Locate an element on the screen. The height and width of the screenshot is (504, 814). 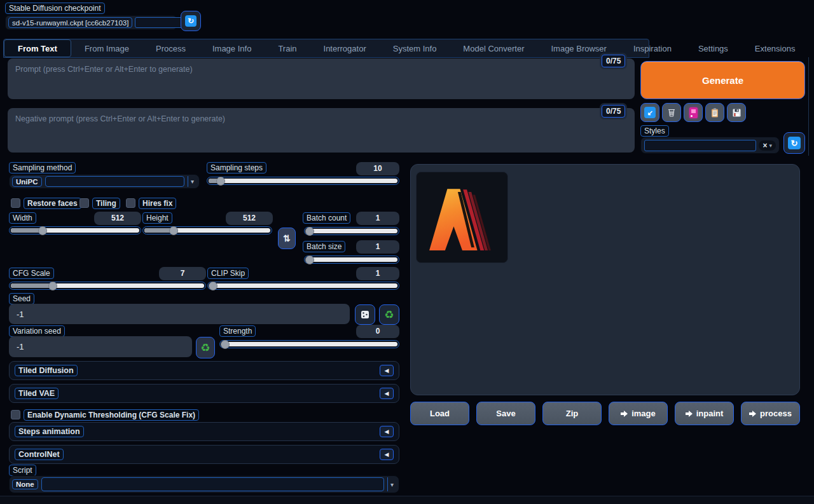
dynamic-thresholding-label: Enable Dynamic Thresholding (CFG Scale F… is located at coordinates (111, 415).